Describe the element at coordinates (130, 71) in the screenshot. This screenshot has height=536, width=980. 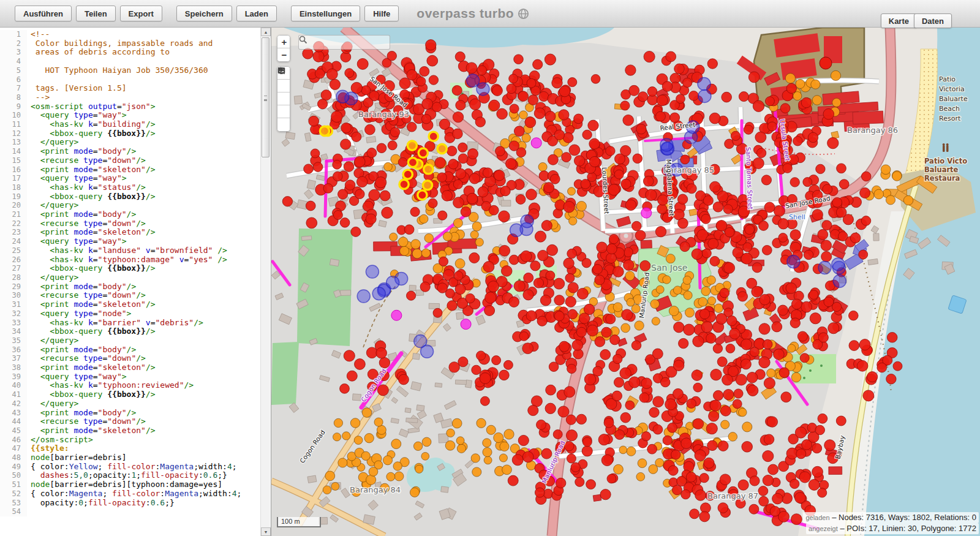
I see `code-line: 5 HOT Typhoon Haiyan Job 350/356/360` at that location.